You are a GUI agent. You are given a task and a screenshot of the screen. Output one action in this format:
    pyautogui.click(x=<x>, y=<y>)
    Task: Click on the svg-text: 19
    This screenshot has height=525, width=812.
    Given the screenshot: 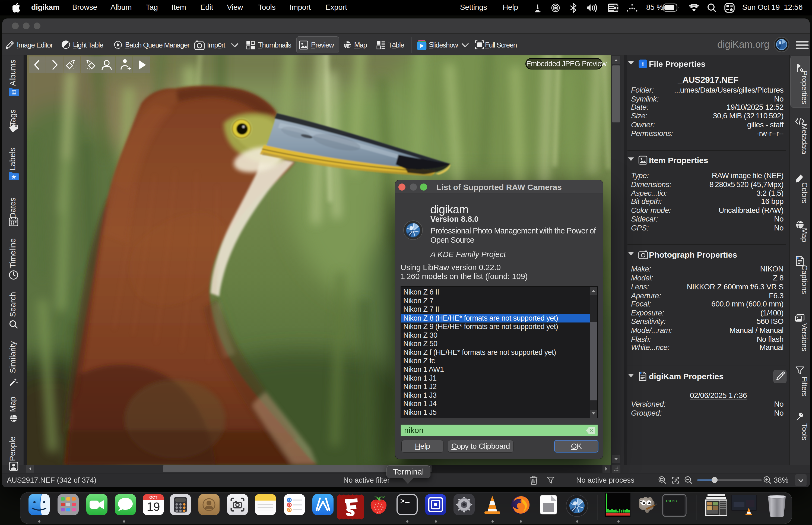 What is the action you would take?
    pyautogui.click(x=153, y=507)
    